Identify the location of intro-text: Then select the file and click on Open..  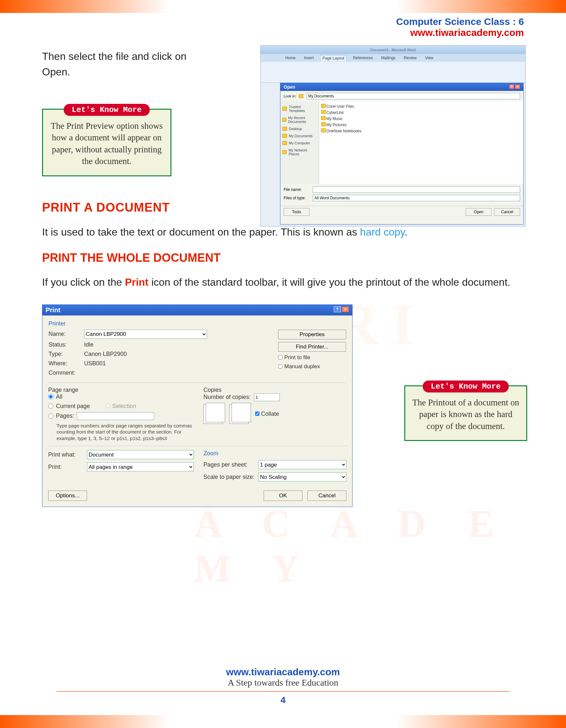
(115, 64).